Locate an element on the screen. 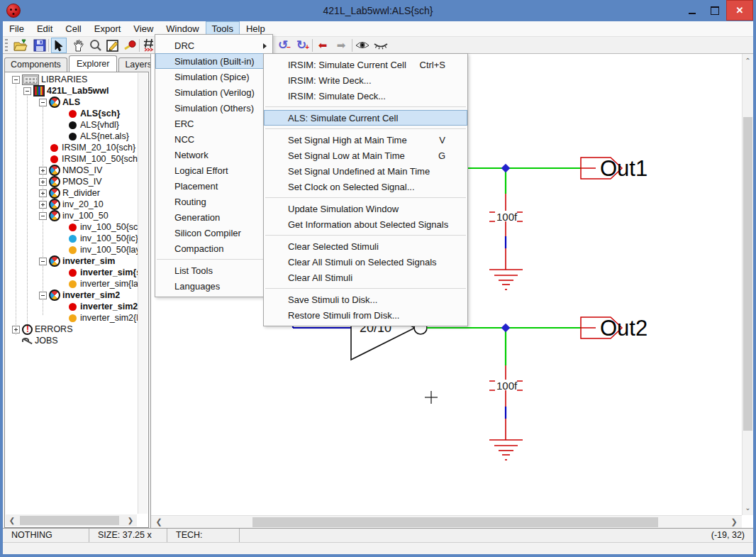  zoom-tool-button is located at coordinates (96, 45).